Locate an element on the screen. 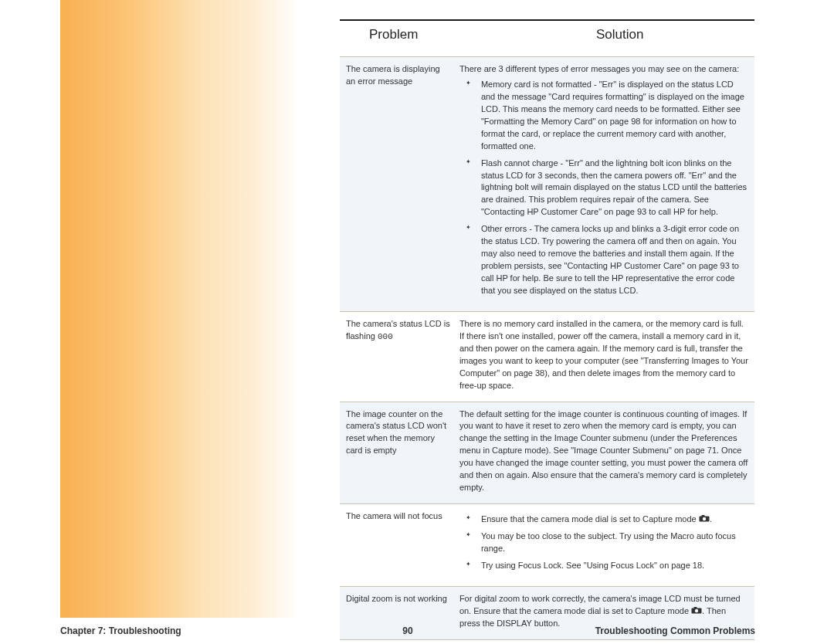 The width and height of the screenshot is (834, 644). table-row: The image counter on the camera's status… is located at coordinates (547, 452).